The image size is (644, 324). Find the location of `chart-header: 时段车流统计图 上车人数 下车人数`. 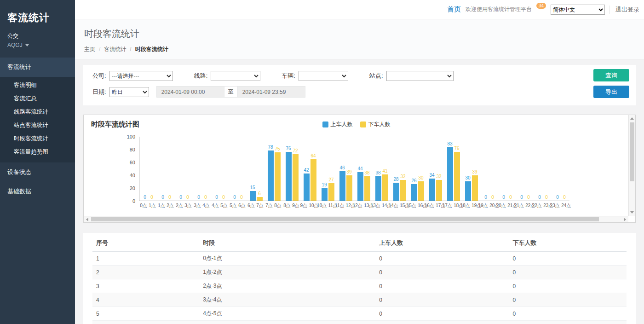

chart-header: 时段车流统计图 上车人数 下车人数 is located at coordinates (356, 125).